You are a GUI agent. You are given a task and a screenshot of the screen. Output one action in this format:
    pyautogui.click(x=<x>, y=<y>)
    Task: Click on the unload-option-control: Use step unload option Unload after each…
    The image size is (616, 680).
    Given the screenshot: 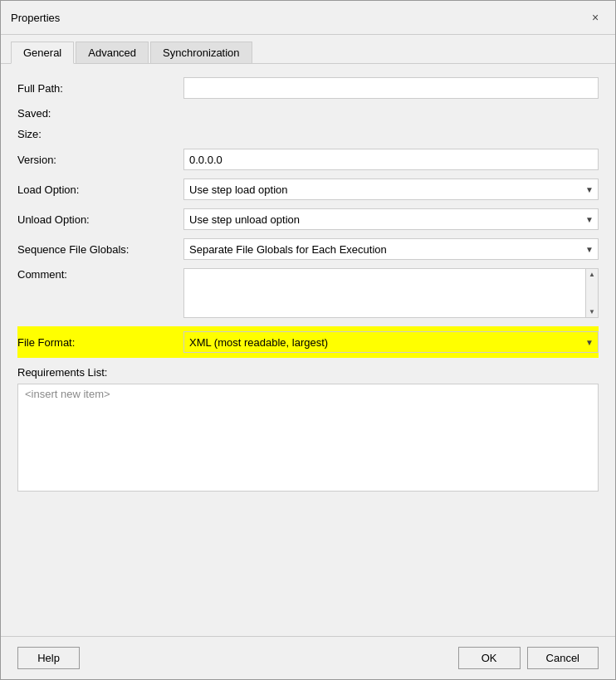 What is the action you would take?
    pyautogui.click(x=391, y=219)
    